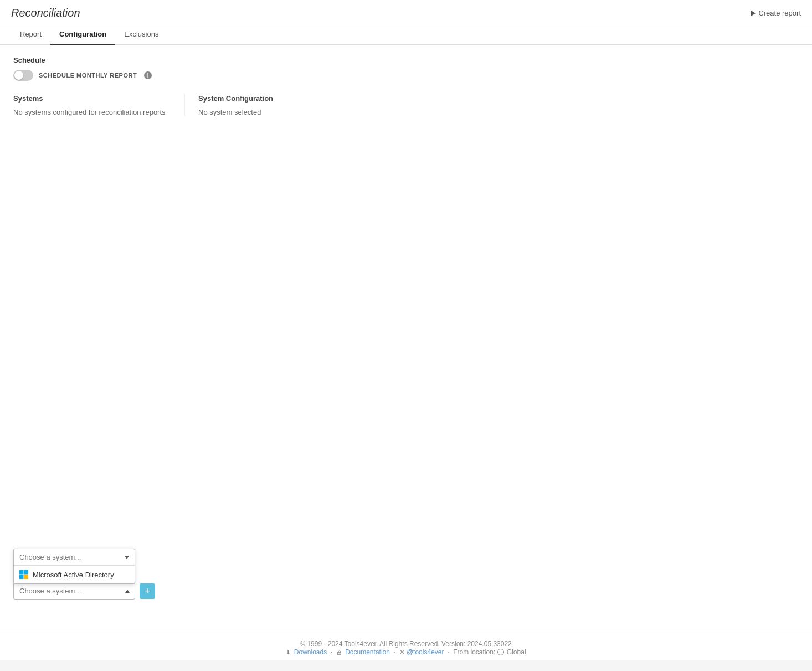 This screenshot has width=812, height=671. I want to click on page-title: Reconciliation, so click(45, 13).